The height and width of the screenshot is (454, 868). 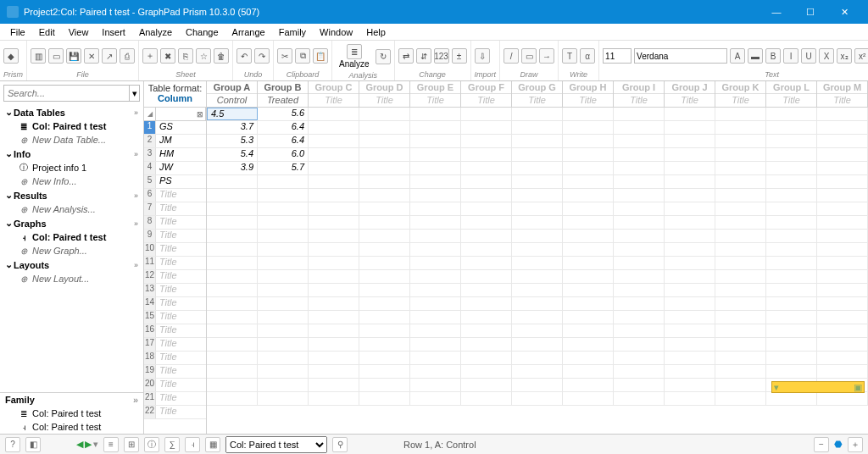 What do you see at coordinates (175, 345) in the screenshot?
I see `row-header: 17Title` at bounding box center [175, 345].